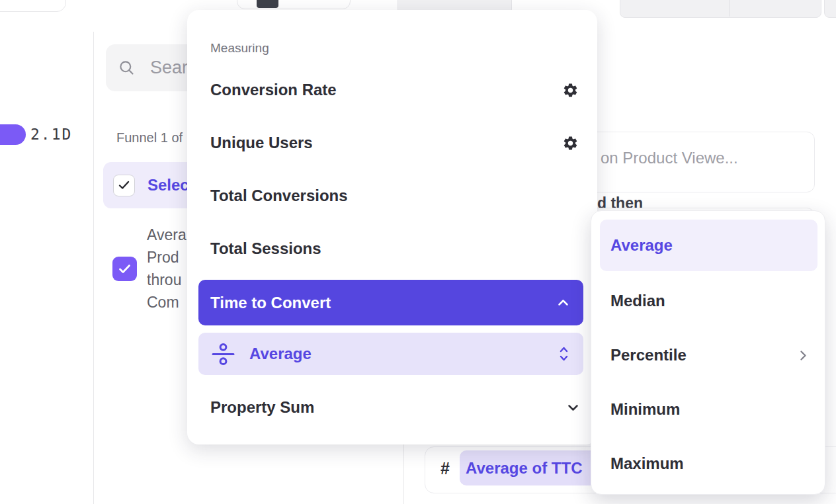  I want to click on menu-item-total-conversions: Total Conversions, so click(392, 196).